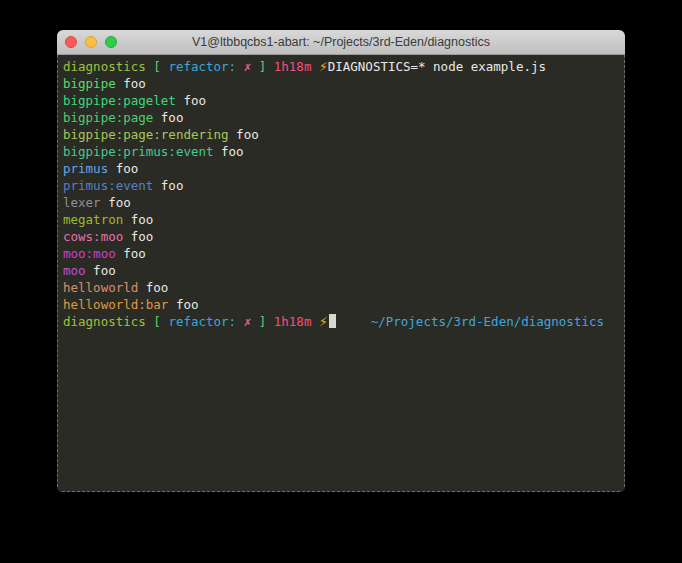  Describe the element at coordinates (344, 152) in the screenshot. I see `terminal-line: bigpipe:primus:event foo` at that location.